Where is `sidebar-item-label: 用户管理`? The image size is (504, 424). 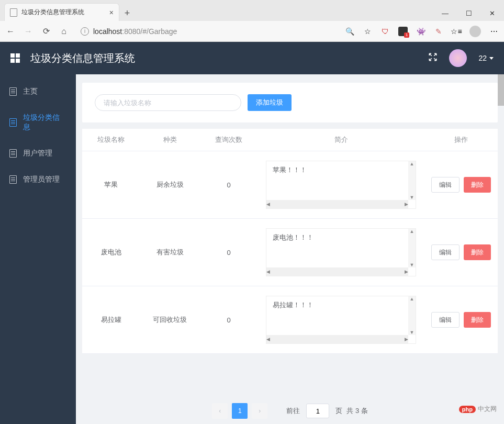 sidebar-item-label: 用户管理 is located at coordinates (38, 153).